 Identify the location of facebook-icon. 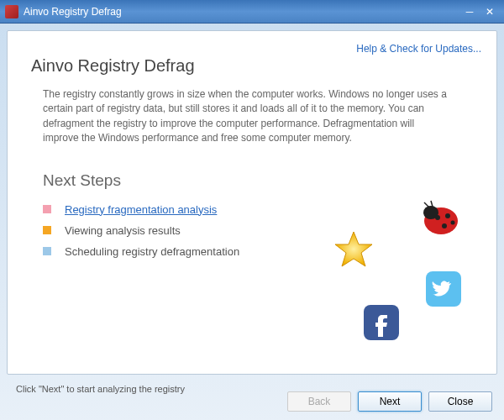
(381, 323).